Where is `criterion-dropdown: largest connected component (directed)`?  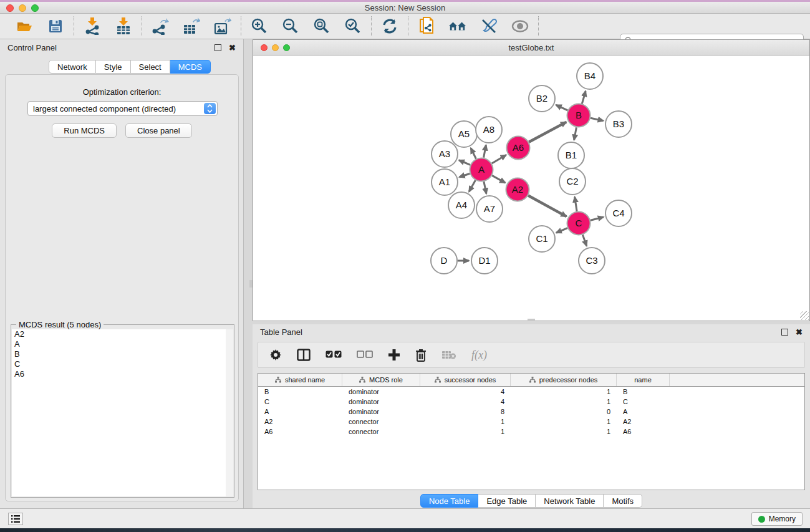
criterion-dropdown: largest connected component (directed) is located at coordinates (122, 109).